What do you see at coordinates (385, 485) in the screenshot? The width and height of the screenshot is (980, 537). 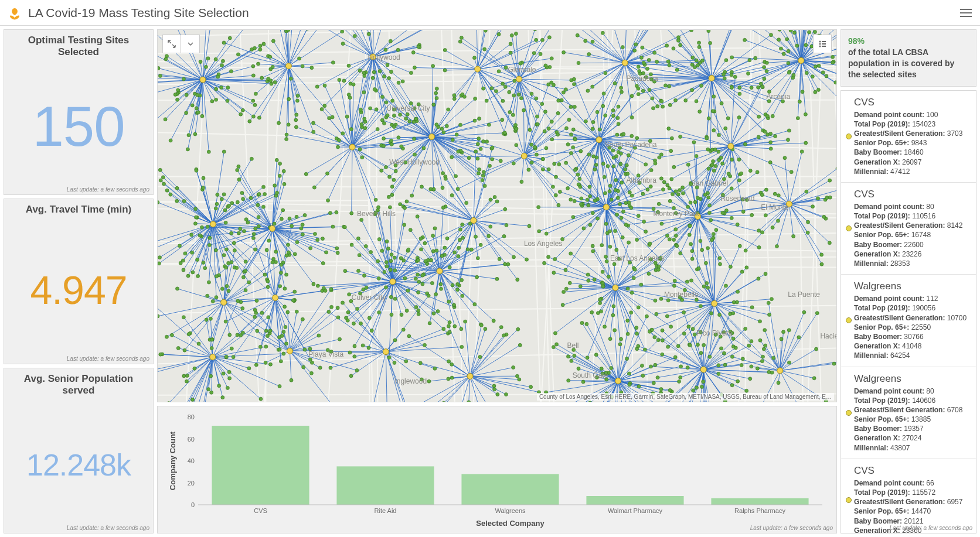 I see `bar-Rite Aid` at bounding box center [385, 485].